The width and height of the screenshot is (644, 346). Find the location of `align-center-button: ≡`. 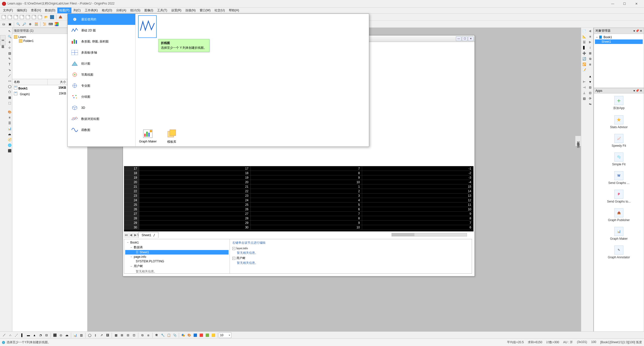

align-center-button: ≡ is located at coordinates (590, 37).